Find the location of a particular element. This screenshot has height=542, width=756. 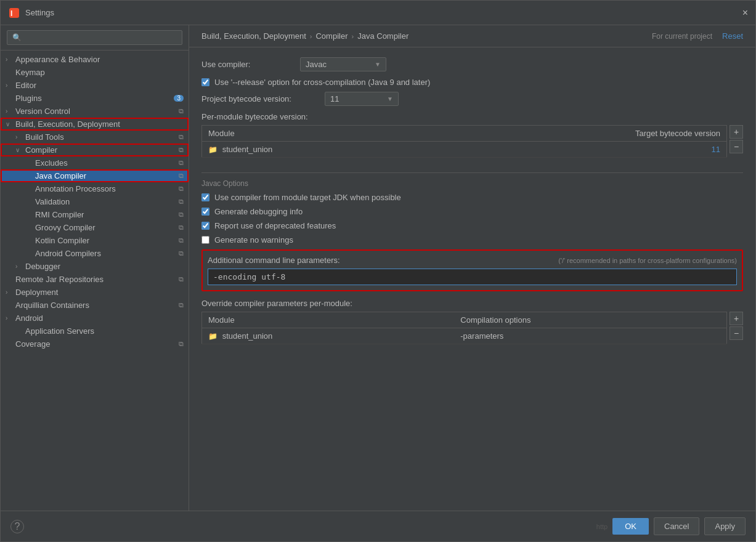

sidebar-item-plugins: Plugins 3 is located at coordinates (95, 99).